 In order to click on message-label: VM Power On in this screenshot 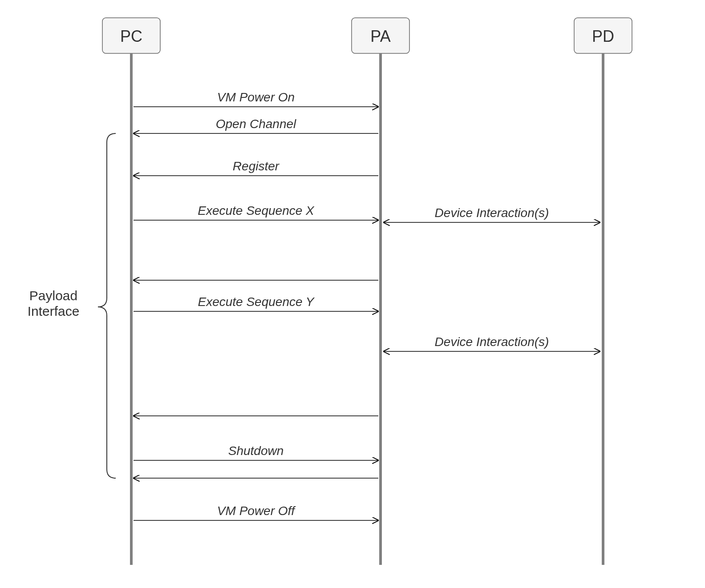, I will do `click(256, 97)`.